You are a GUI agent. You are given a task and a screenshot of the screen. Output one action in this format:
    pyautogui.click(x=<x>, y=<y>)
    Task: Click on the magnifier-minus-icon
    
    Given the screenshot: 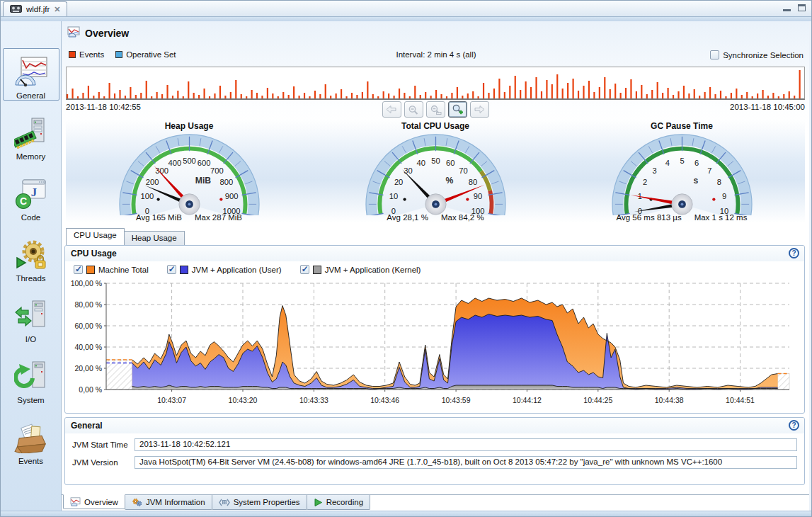 What is the action you would take?
    pyautogui.click(x=413, y=110)
    